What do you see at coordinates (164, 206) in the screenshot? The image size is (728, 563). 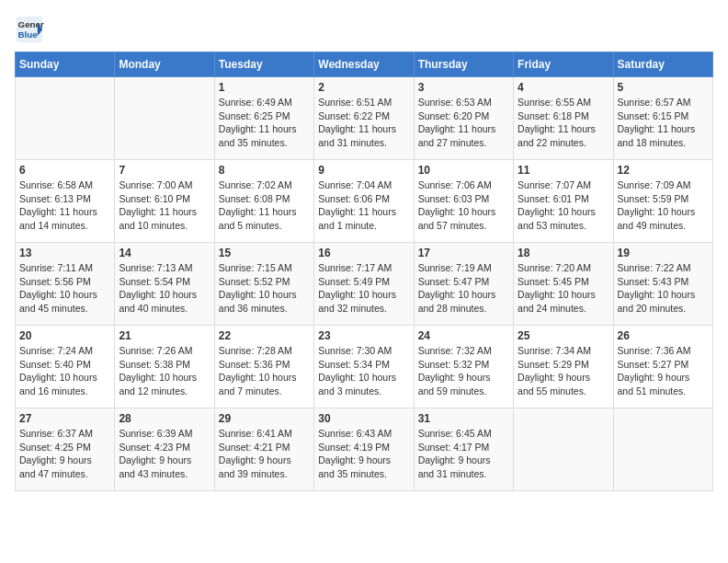 I see `day-content: Sunrise: 7:00 AM Sunset: 6:10 PM Dayligh…` at bounding box center [164, 206].